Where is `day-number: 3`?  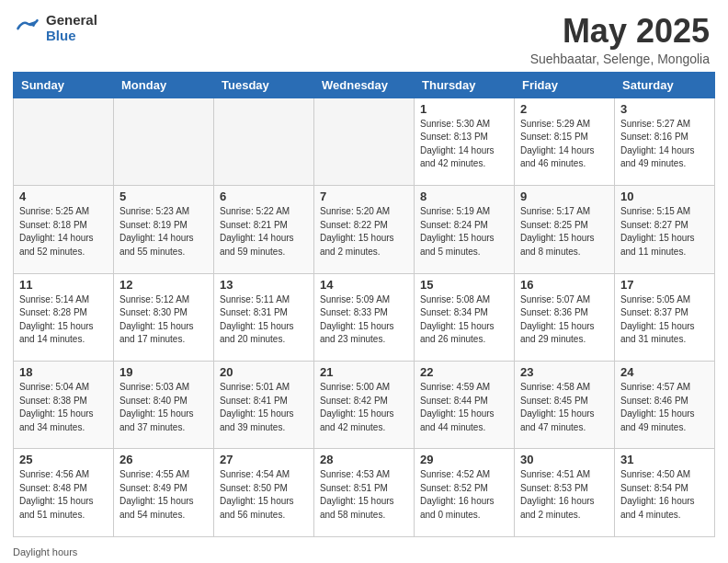 day-number: 3 is located at coordinates (665, 109).